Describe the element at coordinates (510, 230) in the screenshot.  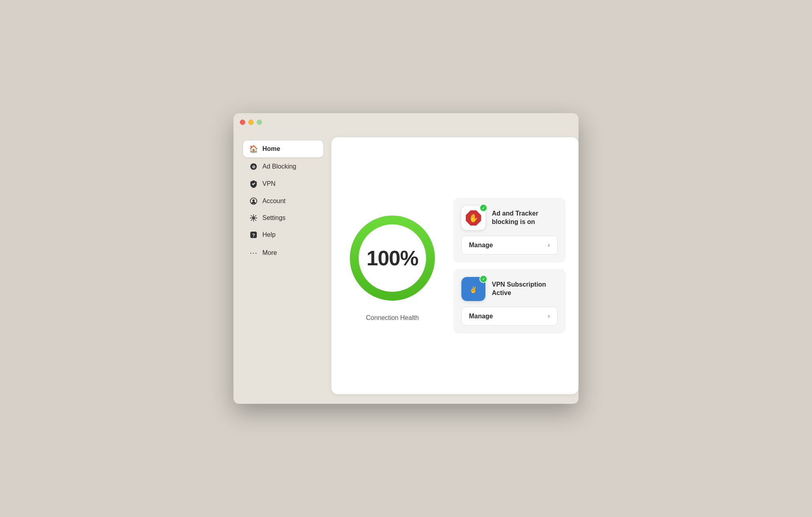
I see `ad-tracker-block: ✋ ✓ Ad and Tracker blocking is on Manage…` at that location.